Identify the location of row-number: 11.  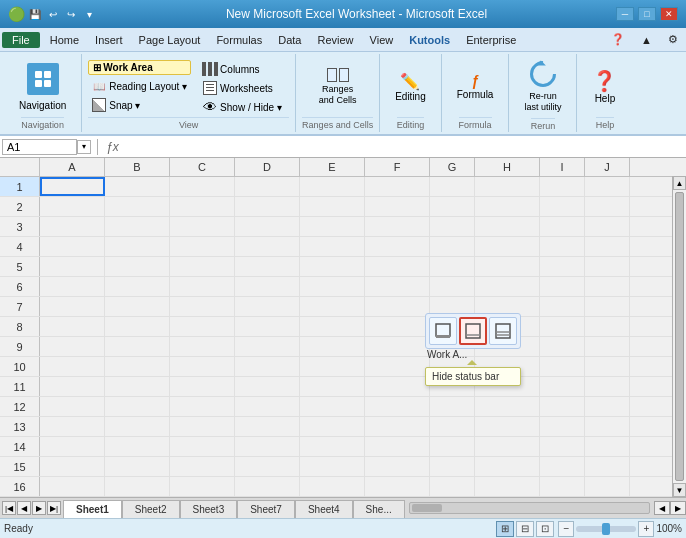
(20, 386).